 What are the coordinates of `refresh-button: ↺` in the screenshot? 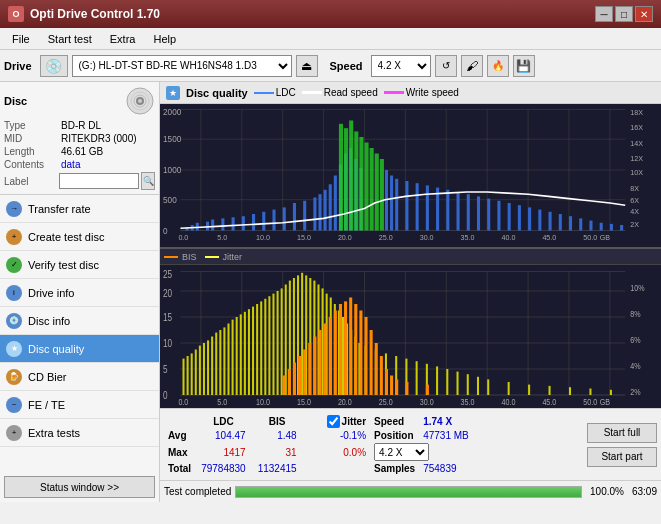 It's located at (446, 66).